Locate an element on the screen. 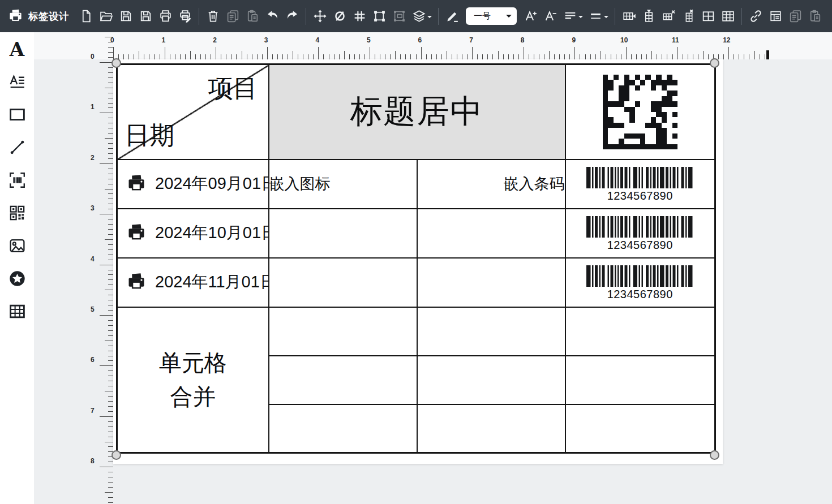 This screenshot has width=832, height=504. tool-star is located at coordinates (17, 278).